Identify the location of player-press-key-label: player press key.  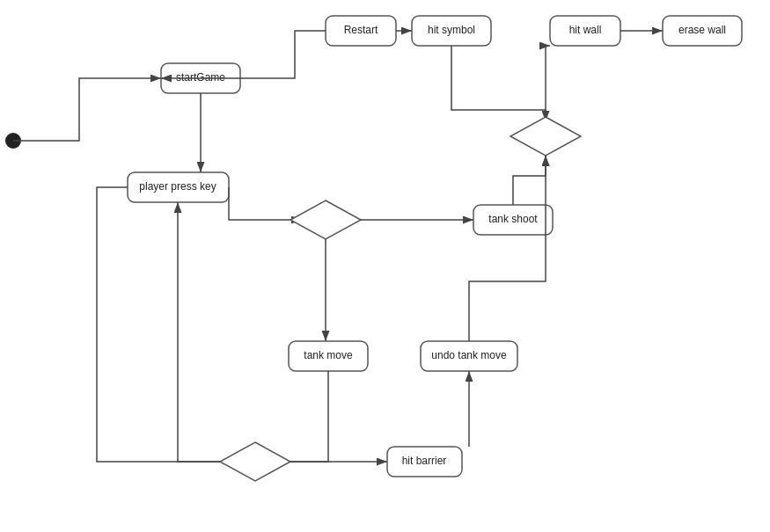
(178, 186).